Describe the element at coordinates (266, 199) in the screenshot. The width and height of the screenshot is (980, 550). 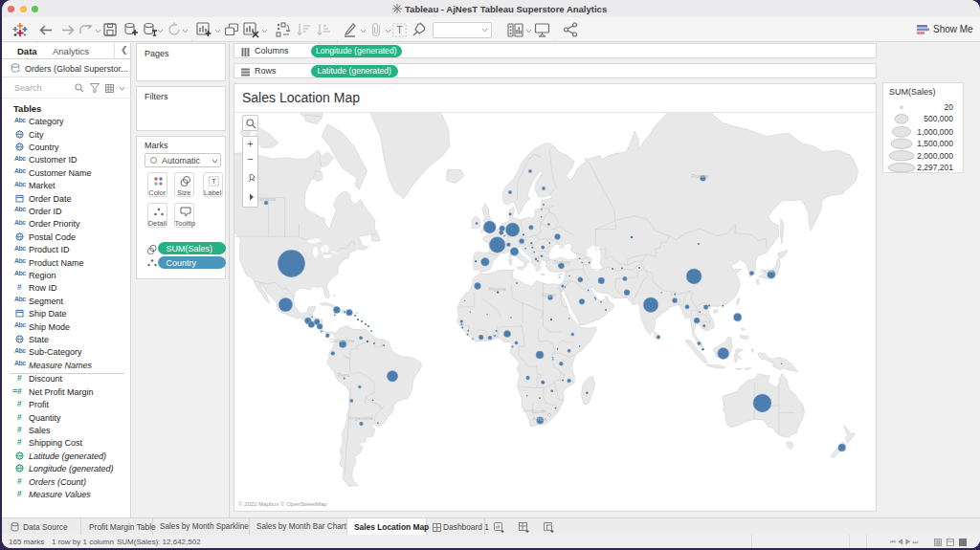
I see `svg-text: Canada` at that location.